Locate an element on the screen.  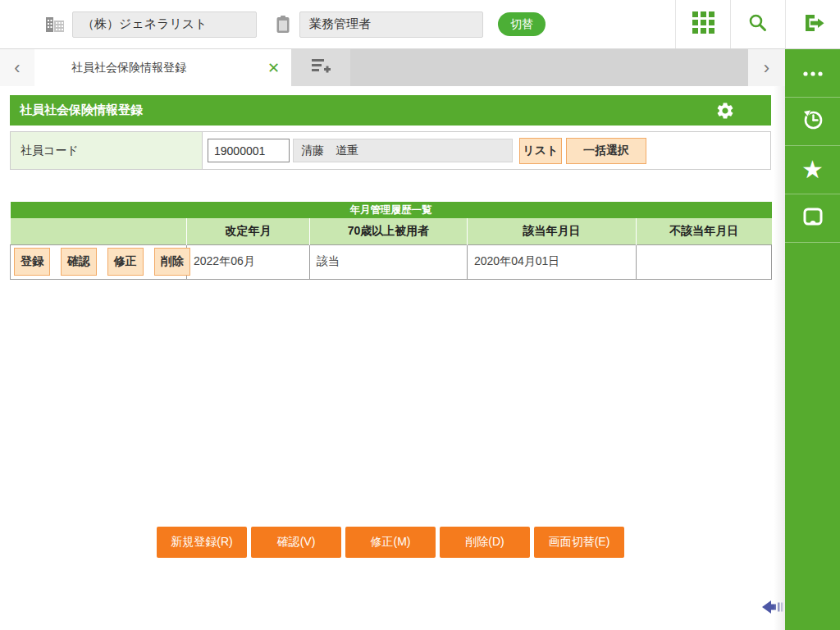
right-sidebar: ★ is located at coordinates (812, 340).